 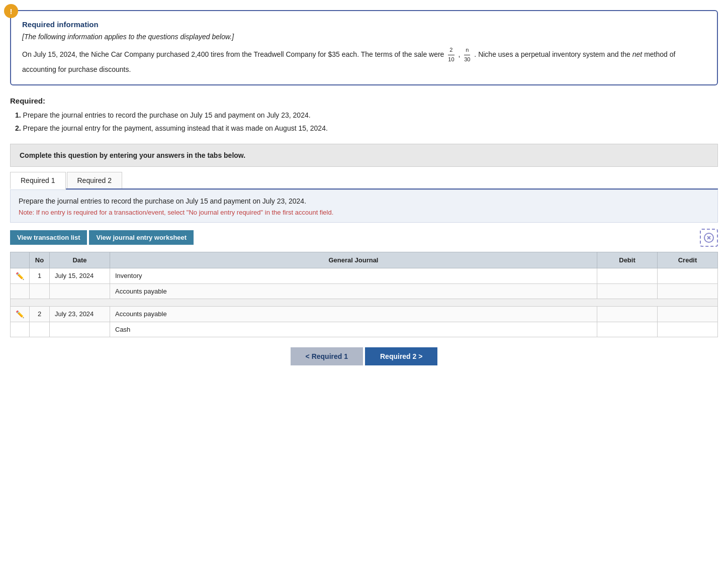 I want to click on prev-label: Required 1, so click(x=330, y=356).